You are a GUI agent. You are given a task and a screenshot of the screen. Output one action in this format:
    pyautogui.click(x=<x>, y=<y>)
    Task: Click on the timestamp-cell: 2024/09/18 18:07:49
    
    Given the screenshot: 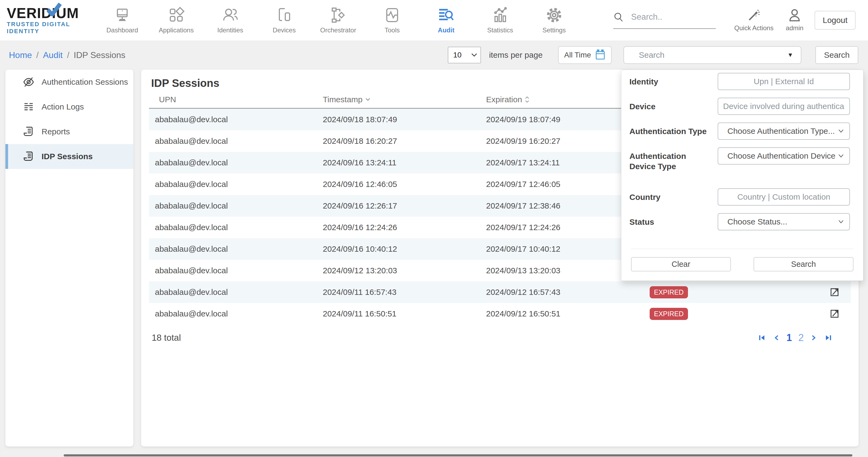 What is the action you would take?
    pyautogui.click(x=404, y=119)
    